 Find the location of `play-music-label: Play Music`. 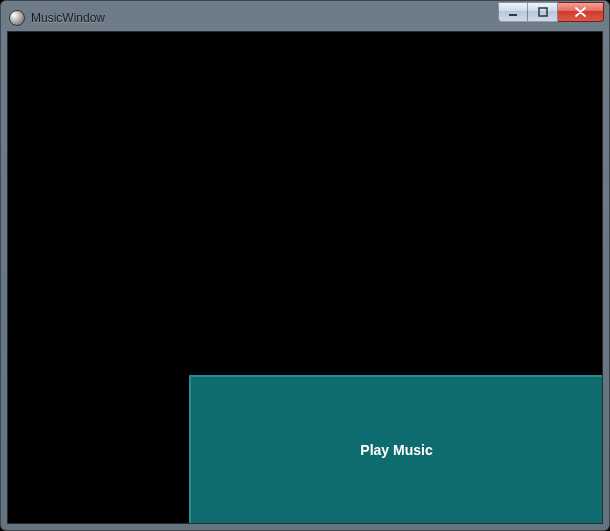

play-music-label: Play Music is located at coordinates (396, 450).